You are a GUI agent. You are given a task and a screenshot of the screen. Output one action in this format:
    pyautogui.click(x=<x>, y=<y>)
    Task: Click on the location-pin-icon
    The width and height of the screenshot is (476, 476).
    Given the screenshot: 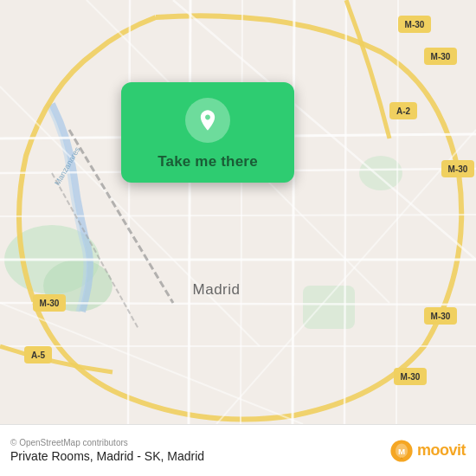 What is the action you would take?
    pyautogui.click(x=208, y=120)
    